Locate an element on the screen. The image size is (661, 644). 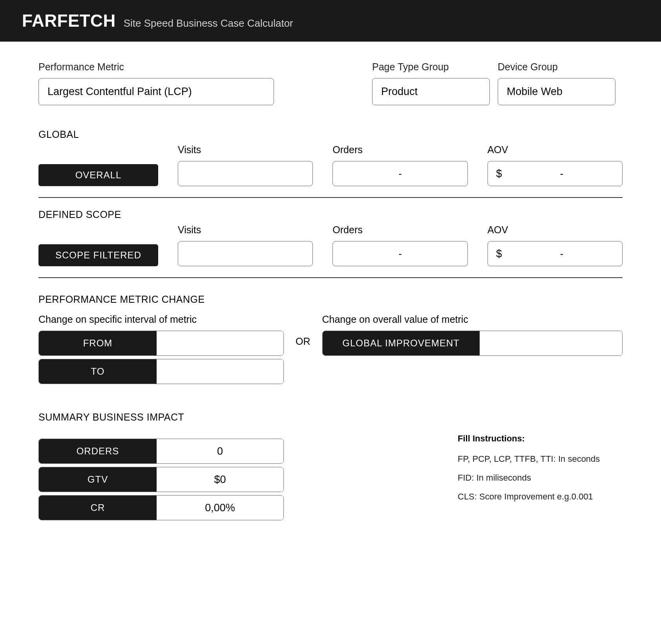
from-input is located at coordinates (220, 343).